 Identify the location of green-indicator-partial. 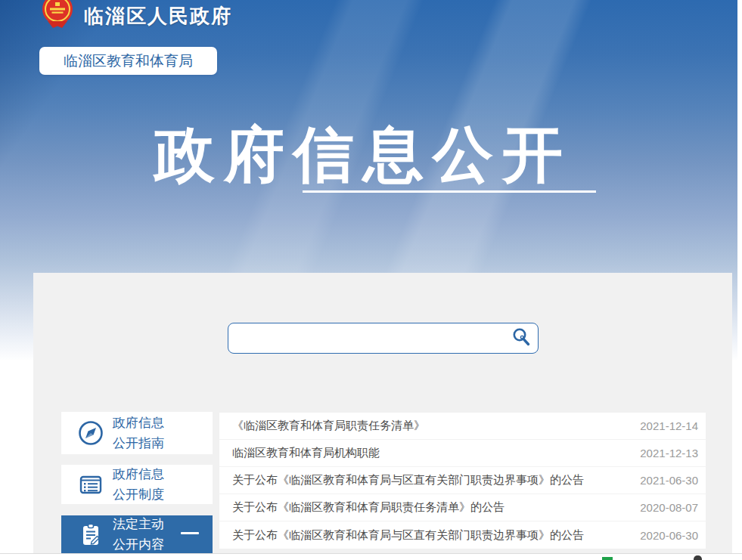
(607, 558).